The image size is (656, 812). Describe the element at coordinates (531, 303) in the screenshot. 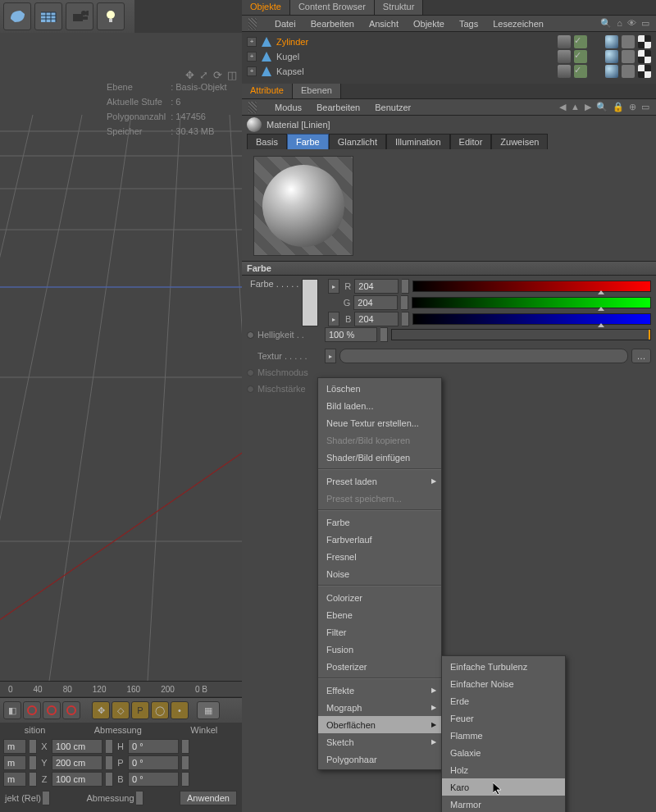

I see `slider-g` at that location.